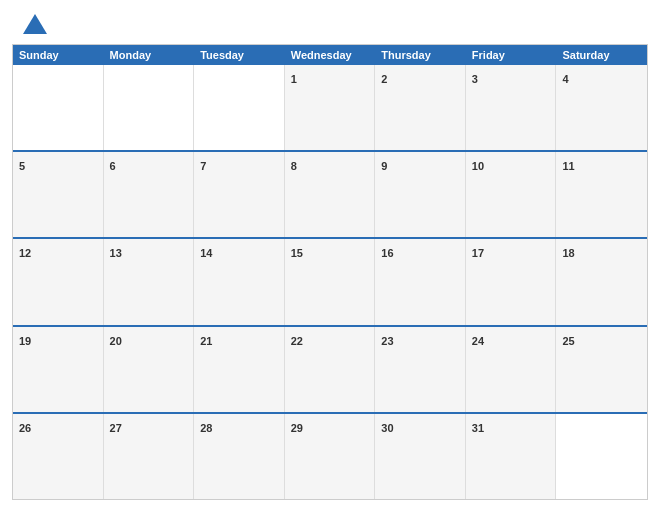  What do you see at coordinates (294, 79) in the screenshot?
I see `day-number: 1` at bounding box center [294, 79].